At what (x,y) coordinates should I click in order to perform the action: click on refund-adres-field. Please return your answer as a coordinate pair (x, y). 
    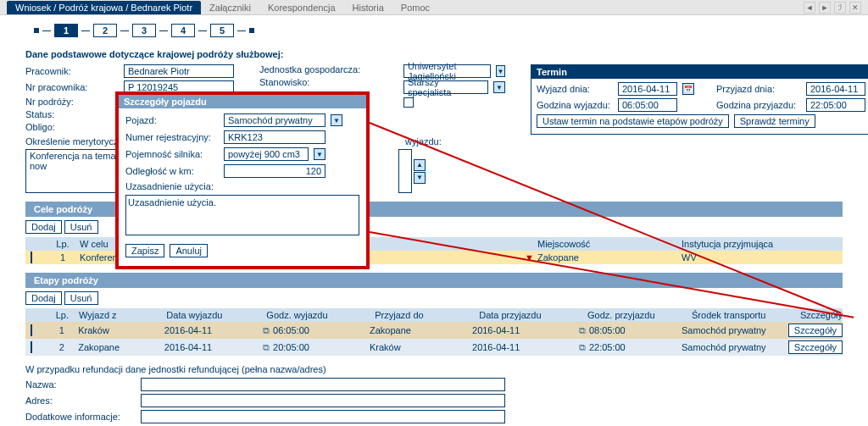
    Looking at the image, I should click on (323, 401).